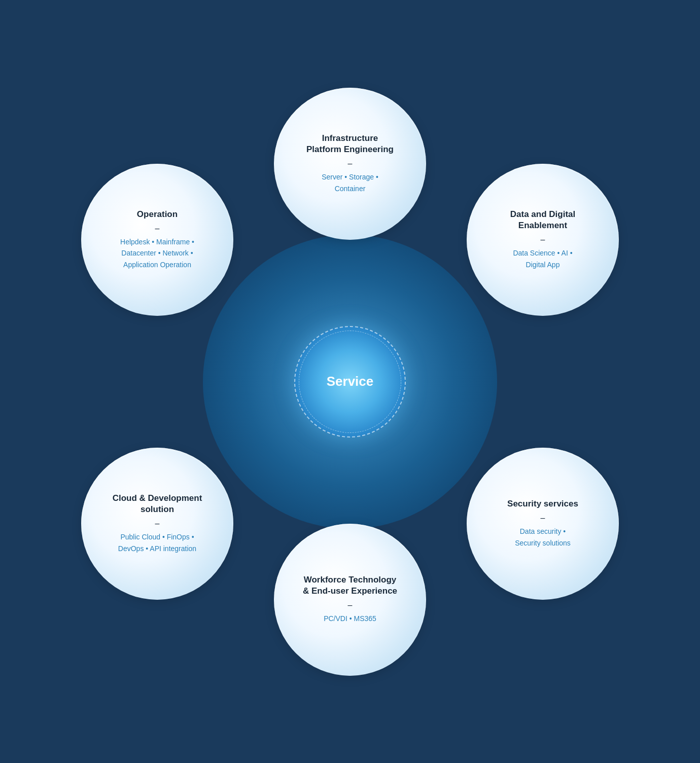  What do you see at coordinates (543, 240) in the screenshot?
I see `satellite-data: Data and DigitalEnablement – Data Scienc…` at bounding box center [543, 240].